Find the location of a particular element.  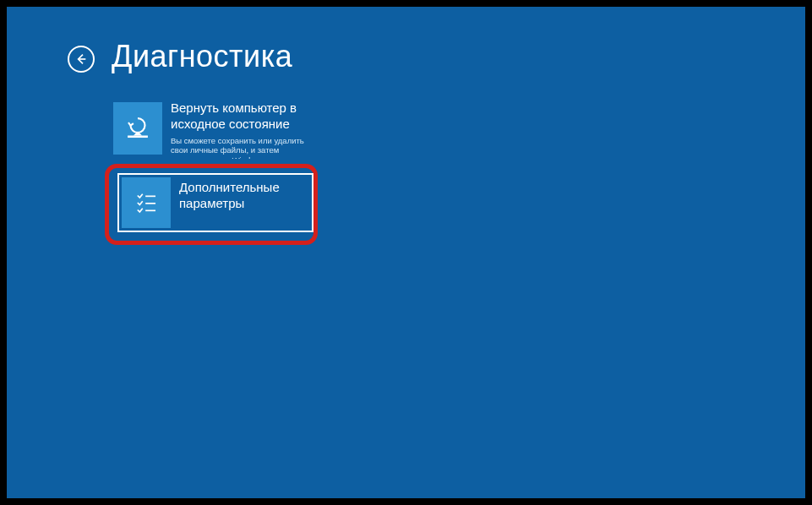

reset-text: Вернуть компьютер в исходное состояние В… is located at coordinates (236, 128).